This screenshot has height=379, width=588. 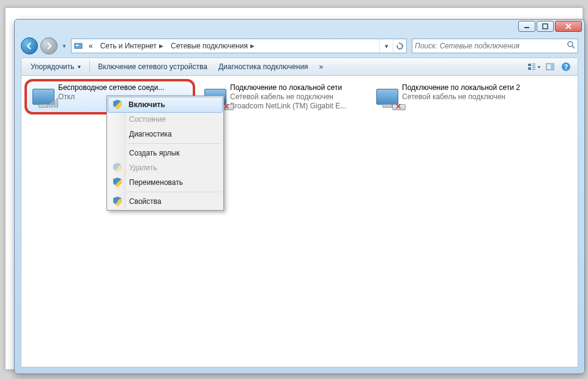 What do you see at coordinates (29, 46) in the screenshot?
I see `arrow-left-icon` at bounding box center [29, 46].